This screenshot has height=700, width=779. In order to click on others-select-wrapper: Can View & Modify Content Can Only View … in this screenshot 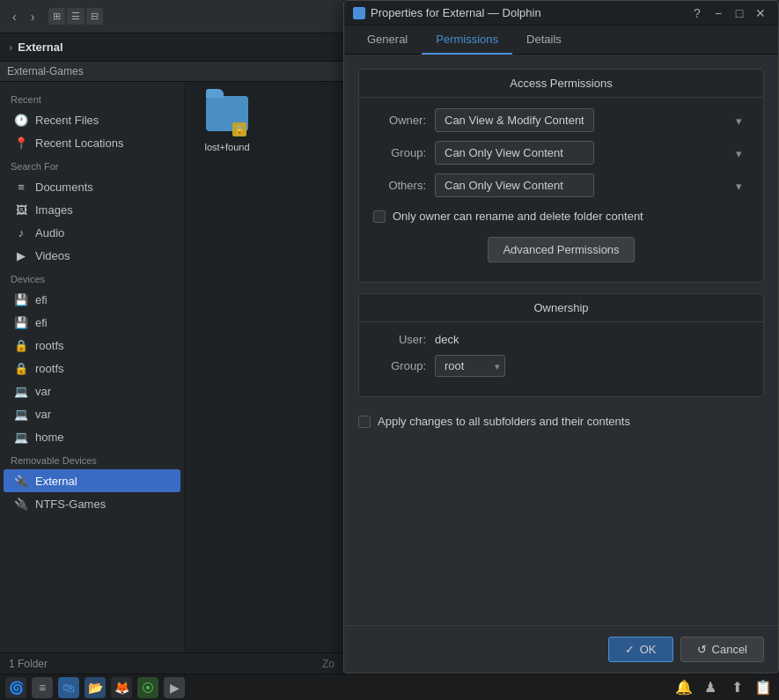, I will do `click(592, 185)`.